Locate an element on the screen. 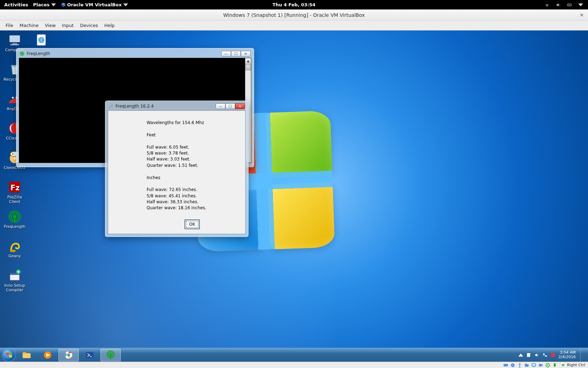 This screenshot has height=368, width=588. window-title-text: FreqLength 16.2.4 is located at coordinates (134, 106).